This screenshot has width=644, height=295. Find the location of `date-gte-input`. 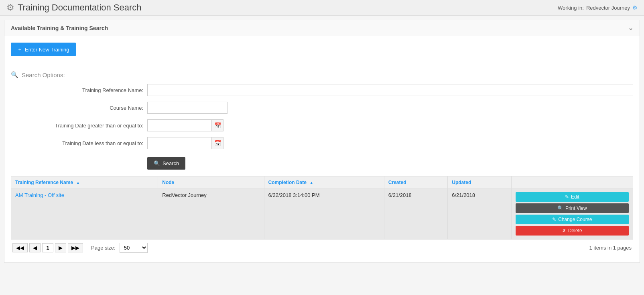

date-gte-input is located at coordinates (179, 125).